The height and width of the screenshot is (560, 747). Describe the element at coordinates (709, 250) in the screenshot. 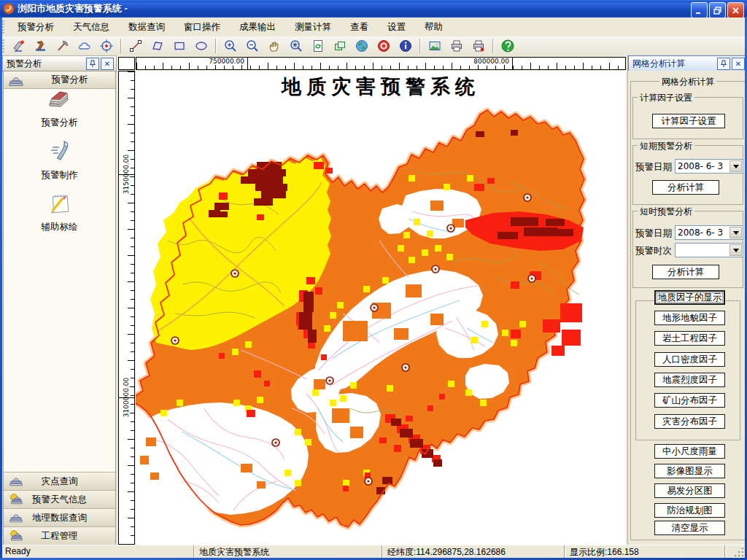

I see `short-time-times-select` at that location.